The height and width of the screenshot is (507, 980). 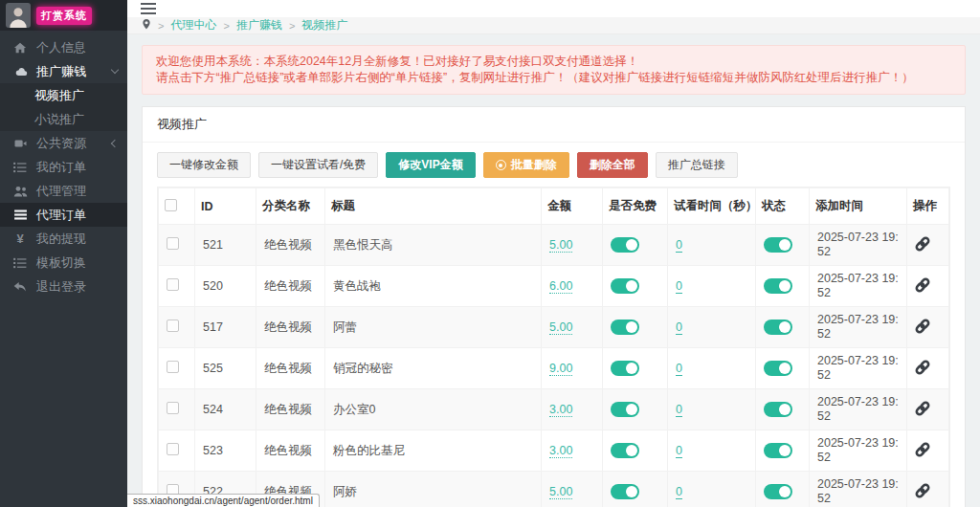 What do you see at coordinates (115, 70) in the screenshot?
I see `chevron-down-icon` at bounding box center [115, 70].